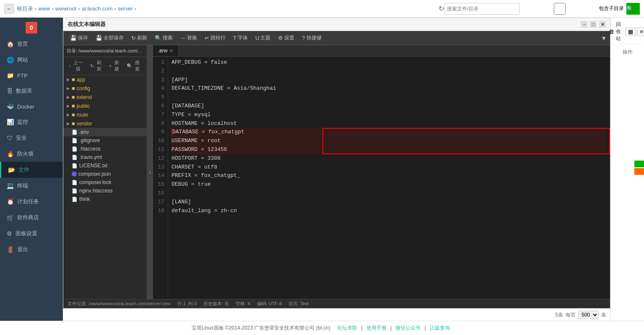  Describe the element at coordinates (31, 169) in the screenshot. I see `sidebar: 0 🏠 首页 🌐 网站 📁 FTP 🗄 数据库 🐳 Docker 📊 监控 🛡 …` at that location.